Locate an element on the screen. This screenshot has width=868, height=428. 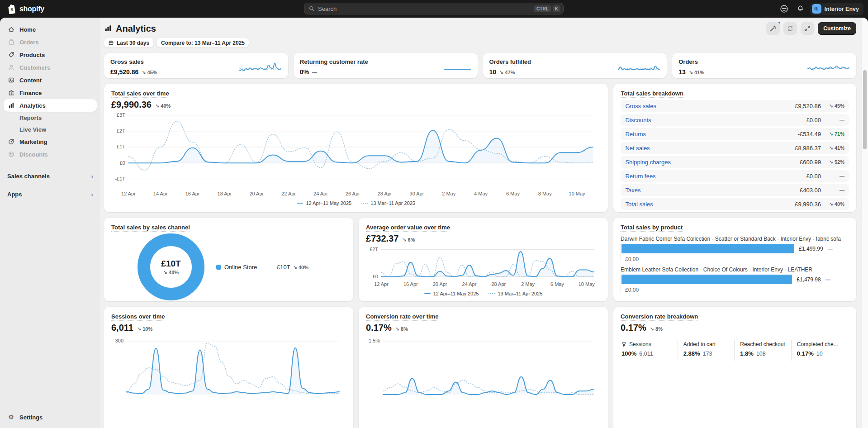
kbd-ctrl: CTRL is located at coordinates (543, 9).